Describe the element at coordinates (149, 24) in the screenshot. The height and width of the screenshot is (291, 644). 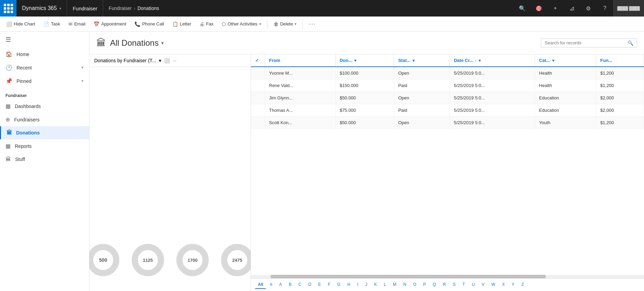
I see `phone-call-button: 📞 Phone Call` at that location.